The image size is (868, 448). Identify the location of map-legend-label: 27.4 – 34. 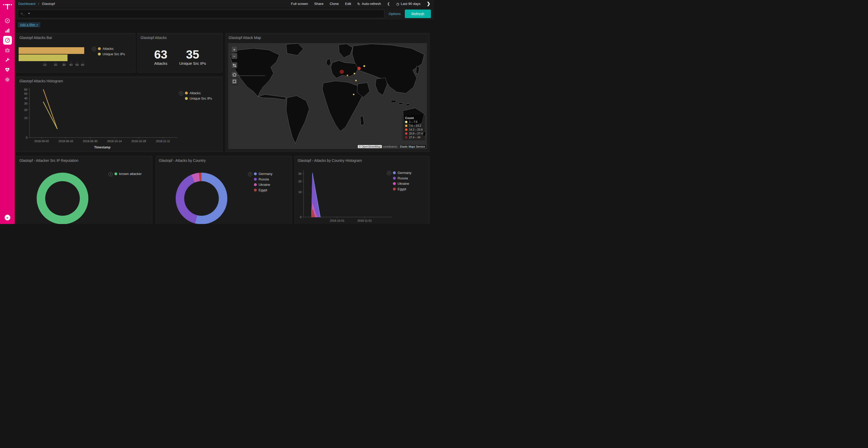
(414, 137).